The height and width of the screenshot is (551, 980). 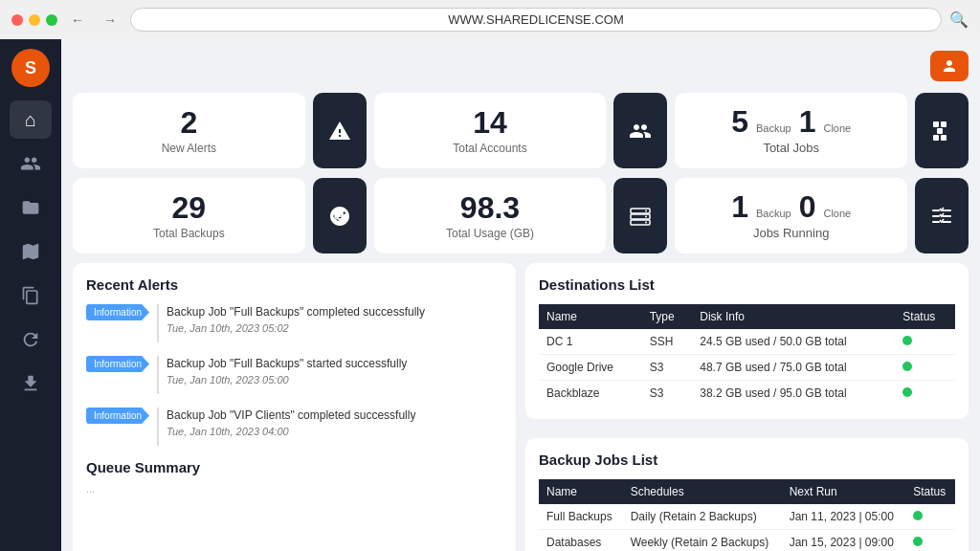 I want to click on dest-dc1-disk: 24.5 GB used / 50.0 GB total, so click(x=793, y=342).